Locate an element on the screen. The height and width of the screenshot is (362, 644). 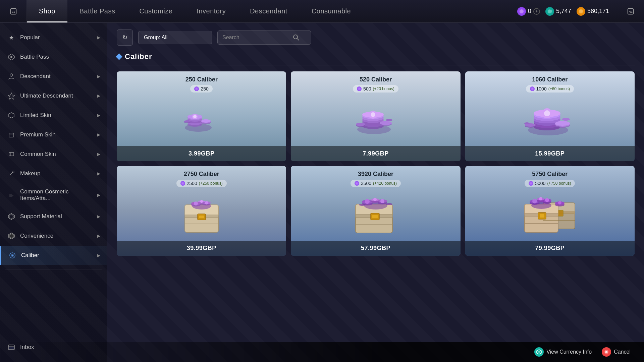
nav-left-button: L1 is located at coordinates (13, 11).